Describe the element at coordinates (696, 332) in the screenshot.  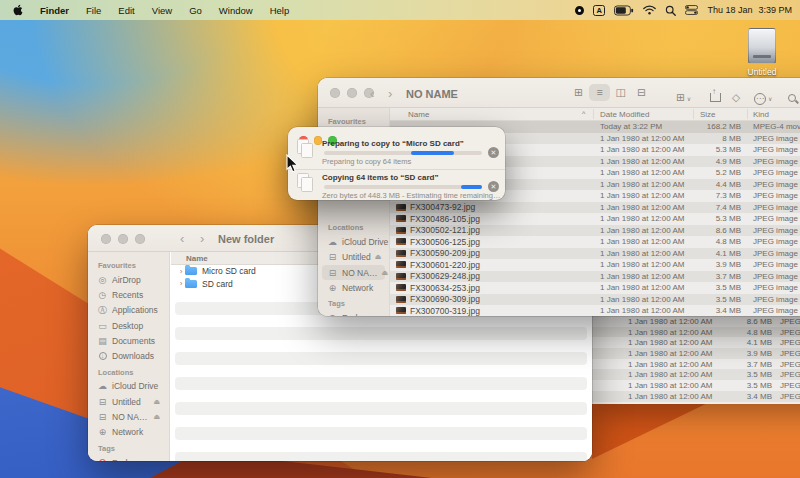
I see `table-row: 1 Jan 1980 at 12:00 AM4.8 MBJPEG image` at that location.